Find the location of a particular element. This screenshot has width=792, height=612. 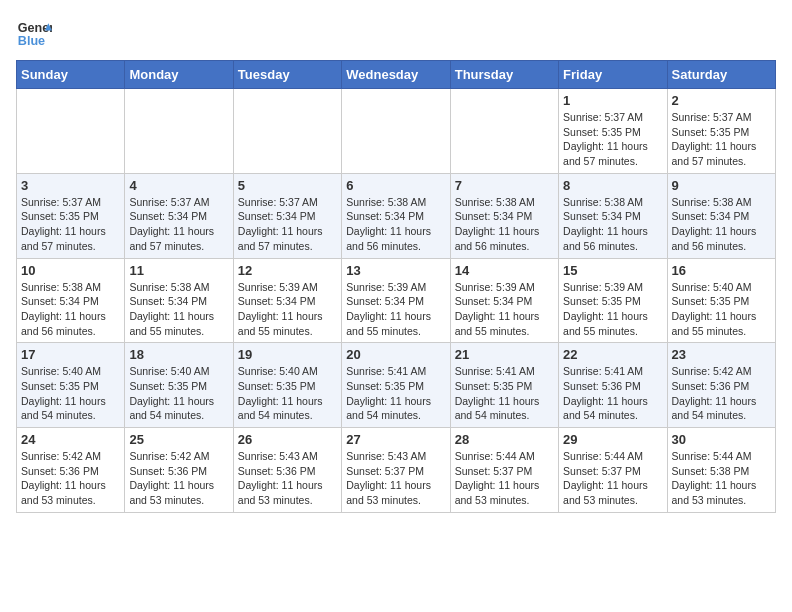

calendar-cell: 29Sunrise: 5:44 AM Sunset: 5:37 PM Dayli… is located at coordinates (613, 470).